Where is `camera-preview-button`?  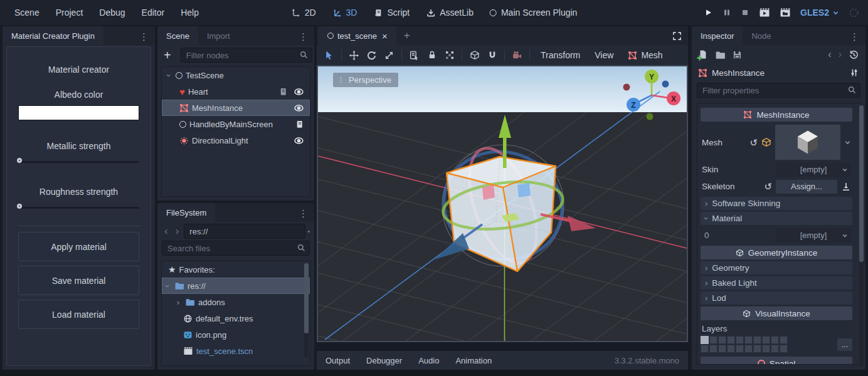 camera-preview-button is located at coordinates (517, 55).